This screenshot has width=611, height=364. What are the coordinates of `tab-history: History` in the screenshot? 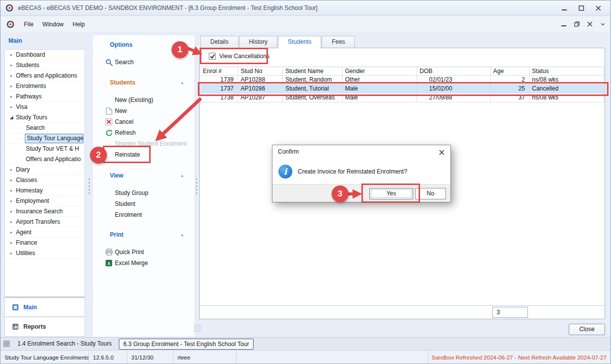 It's located at (259, 42).